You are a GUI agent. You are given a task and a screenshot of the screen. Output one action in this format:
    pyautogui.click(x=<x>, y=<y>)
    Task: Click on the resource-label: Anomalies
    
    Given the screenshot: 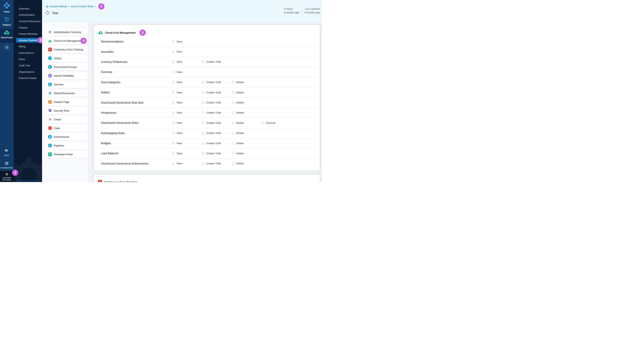 What is the action you would take?
    pyautogui.click(x=136, y=52)
    